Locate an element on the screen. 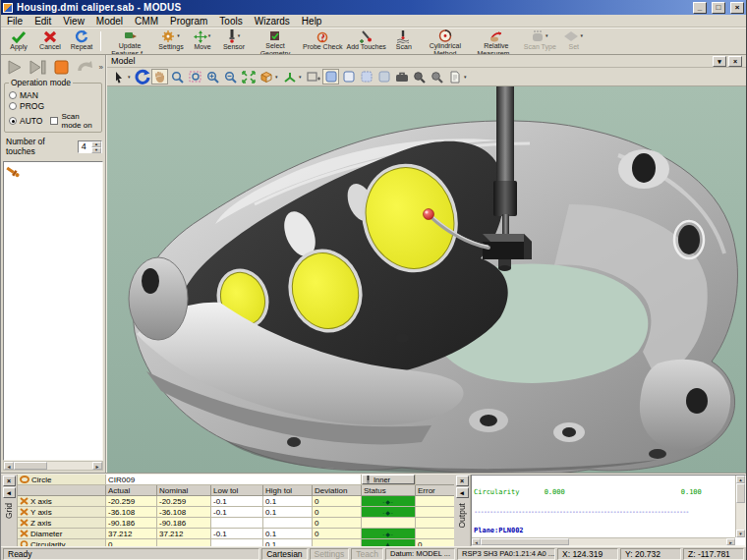 The height and width of the screenshot is (560, 747). section-dropdown-icon: ▾ is located at coordinates (277, 77).